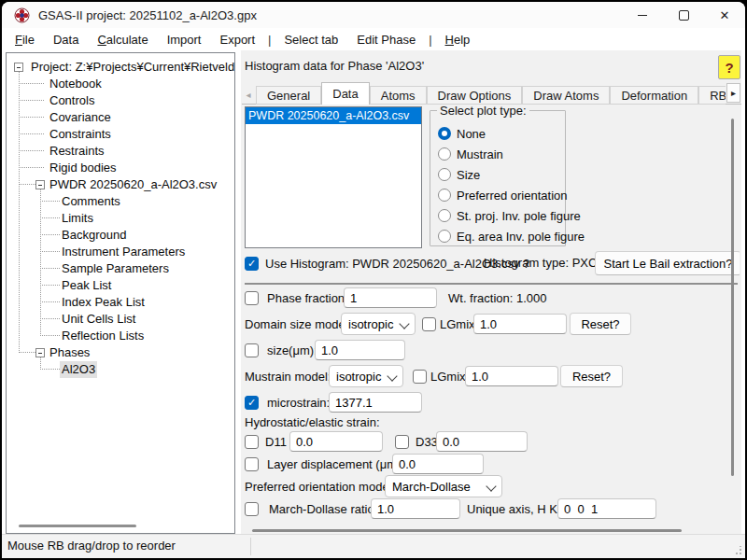  Describe the element at coordinates (416, 509) in the screenshot. I see `march-dollase-input` at that location.